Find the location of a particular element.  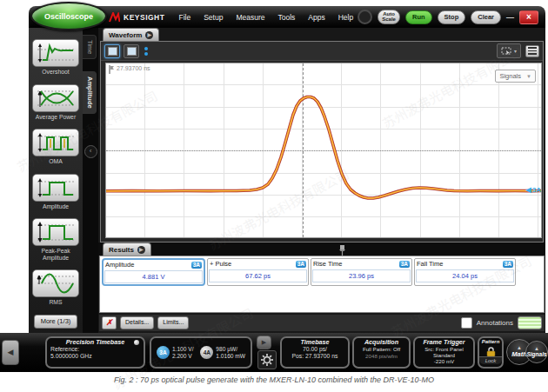

channel-3a-badge: 3A is located at coordinates (164, 353).